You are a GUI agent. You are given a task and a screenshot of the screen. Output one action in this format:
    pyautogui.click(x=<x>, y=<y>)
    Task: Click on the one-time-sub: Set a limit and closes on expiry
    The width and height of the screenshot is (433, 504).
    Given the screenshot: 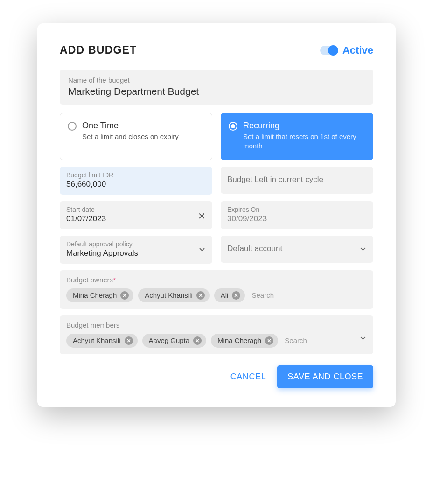 What is the action you would take?
    pyautogui.click(x=131, y=137)
    